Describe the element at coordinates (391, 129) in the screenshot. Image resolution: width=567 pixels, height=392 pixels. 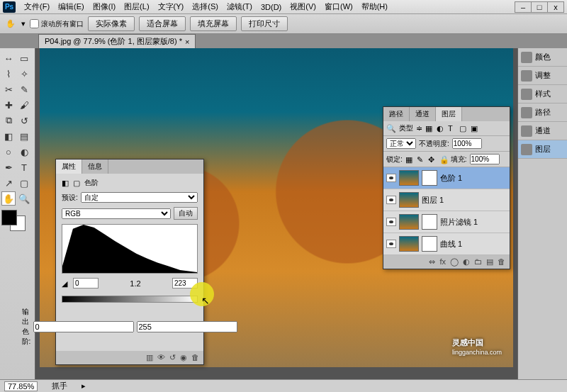
I see `filter-kind-icon: 🔍` at that location.